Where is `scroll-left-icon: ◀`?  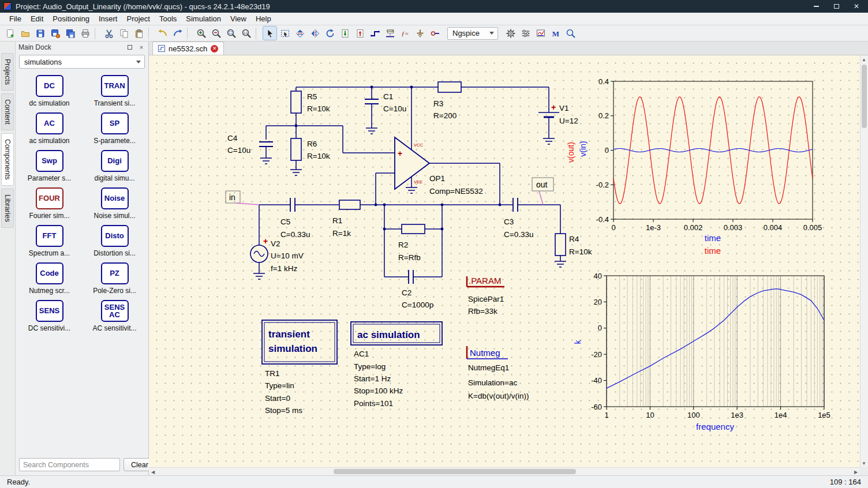 scroll-left-icon: ◀ is located at coordinates (153, 472).